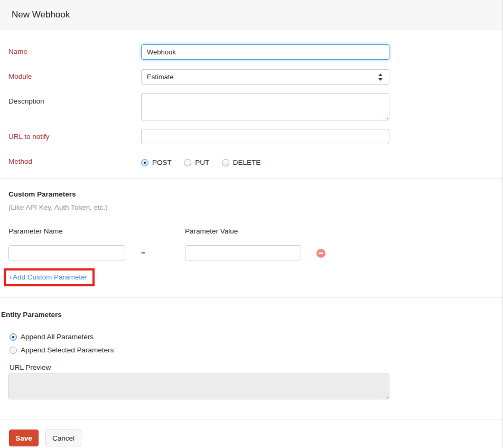  Describe the element at coordinates (161, 77) in the screenshot. I see `module-select-value: Estimate` at that location.